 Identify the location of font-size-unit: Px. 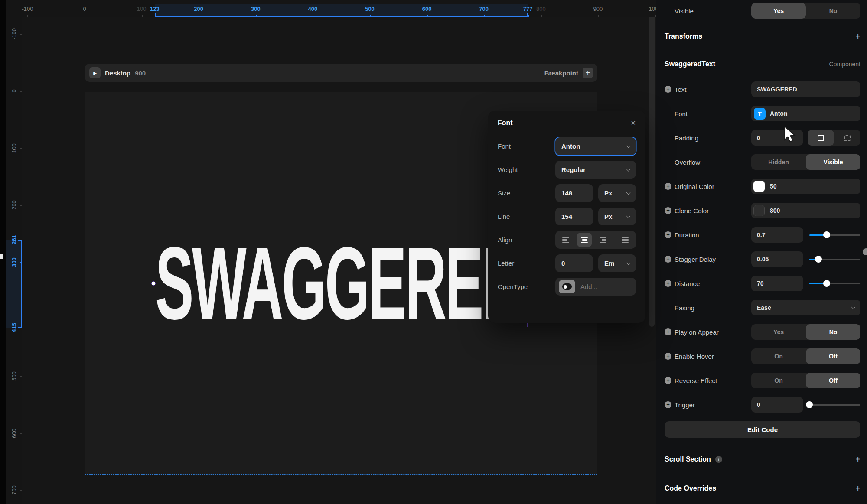
(608, 193).